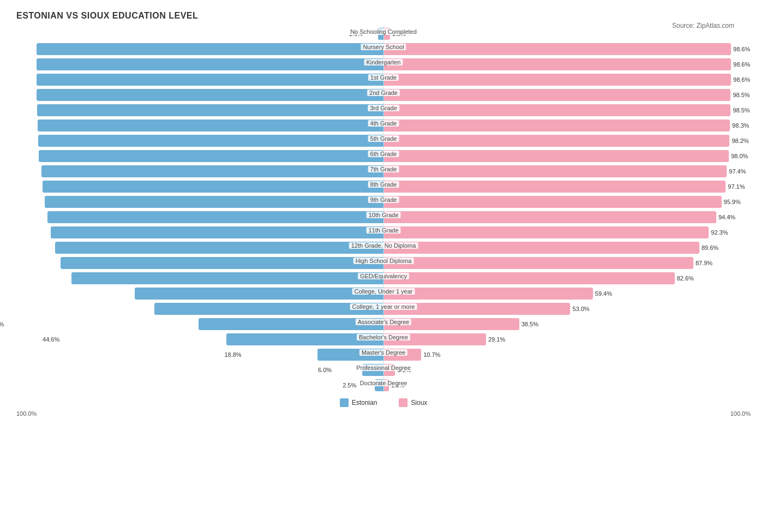 The width and height of the screenshot is (767, 532). I want to click on val-left: 52.5%, so click(2, 324).